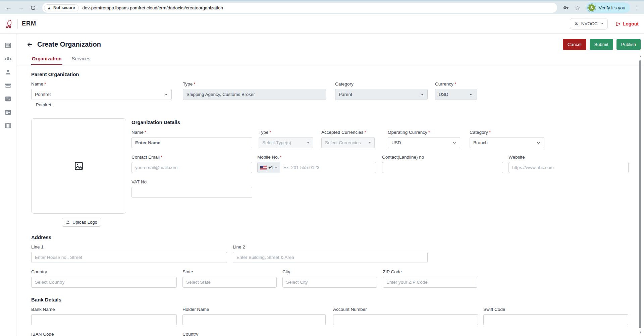 The image size is (644, 336). I want to click on arrow-left-icon, so click(30, 45).